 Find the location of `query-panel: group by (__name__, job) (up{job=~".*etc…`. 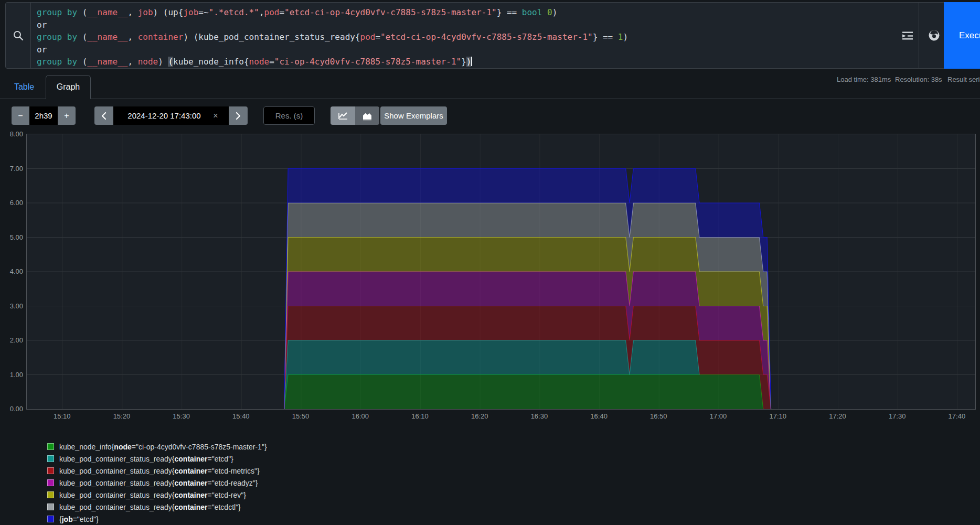

query-panel: group by (__name__, job) (up{job=~".*etc… is located at coordinates (493, 36).